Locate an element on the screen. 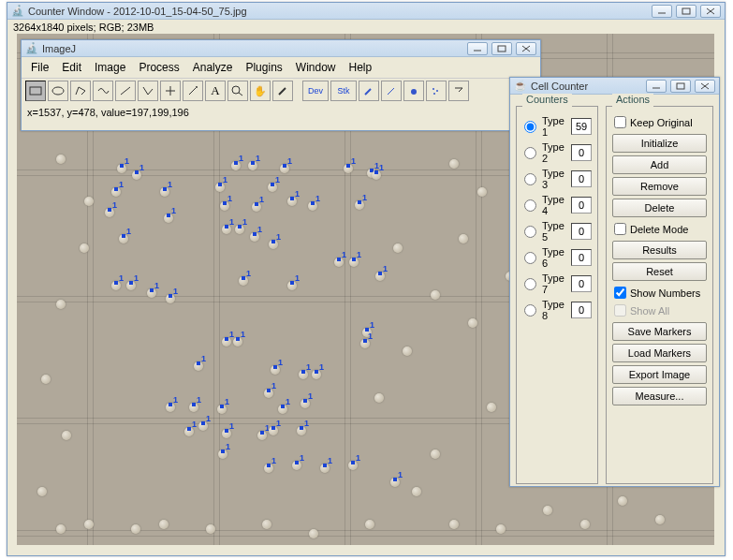 This screenshot has width=733, height=560. counter-radio-type8 is located at coordinates (530, 311).